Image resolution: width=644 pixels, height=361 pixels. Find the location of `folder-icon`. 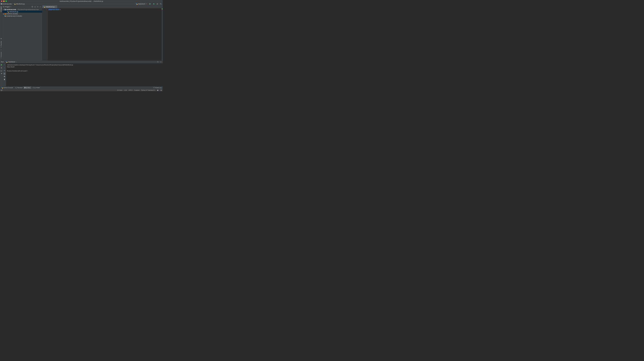

folder-icon is located at coordinates (5, 10).